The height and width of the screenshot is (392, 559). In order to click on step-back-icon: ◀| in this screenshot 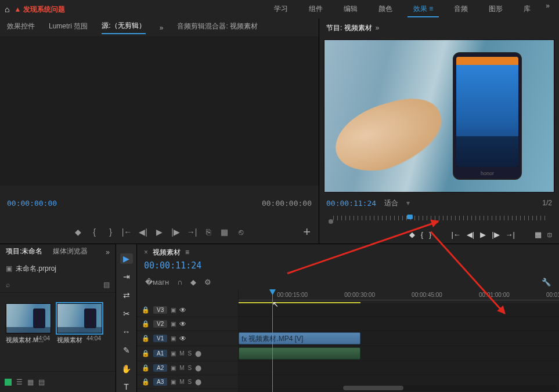, I will do `click(143, 232)`.